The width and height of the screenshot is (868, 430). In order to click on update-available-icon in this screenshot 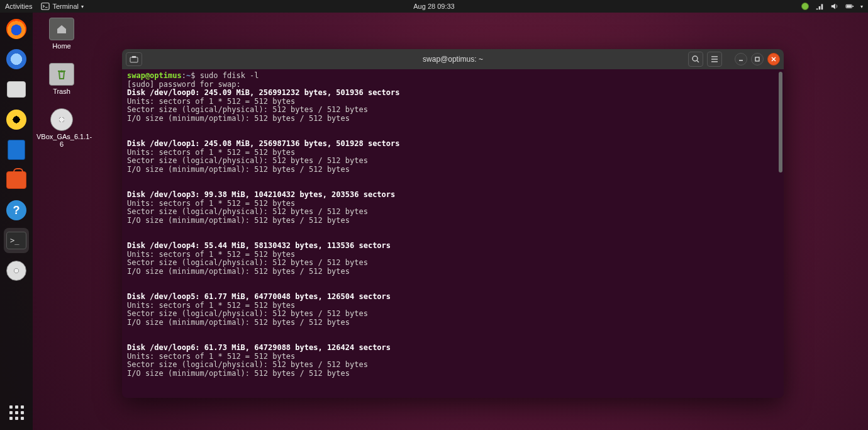, I will do `click(805, 6)`.